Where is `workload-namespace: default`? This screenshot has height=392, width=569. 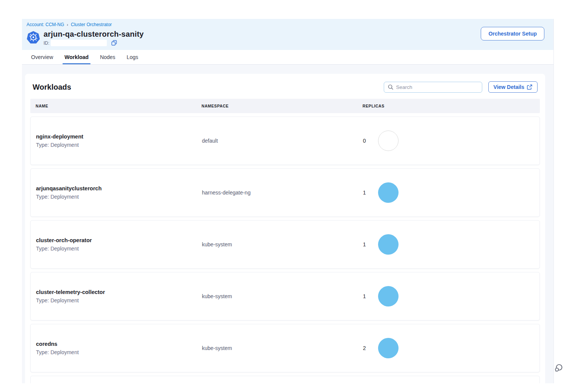 workload-namespace: default is located at coordinates (283, 141).